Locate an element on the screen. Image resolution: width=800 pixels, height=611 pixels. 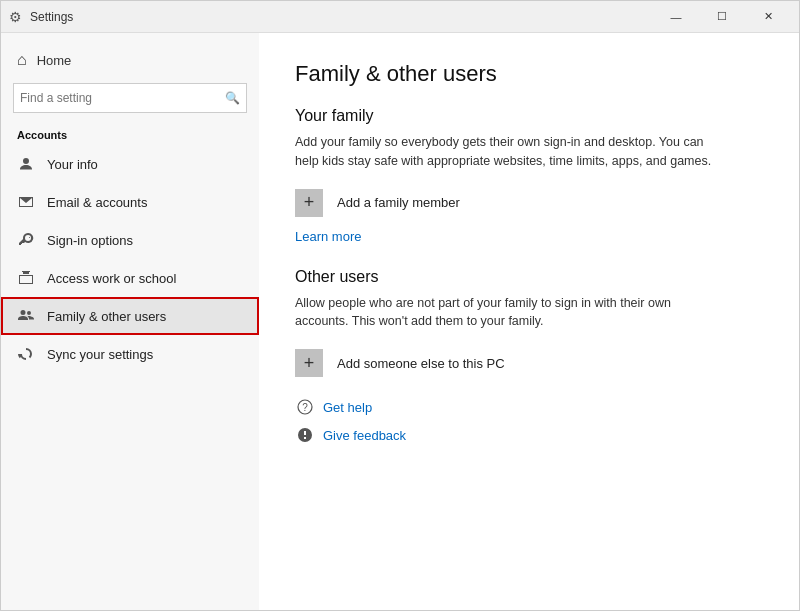
key-icon is located at coordinates (26, 240).